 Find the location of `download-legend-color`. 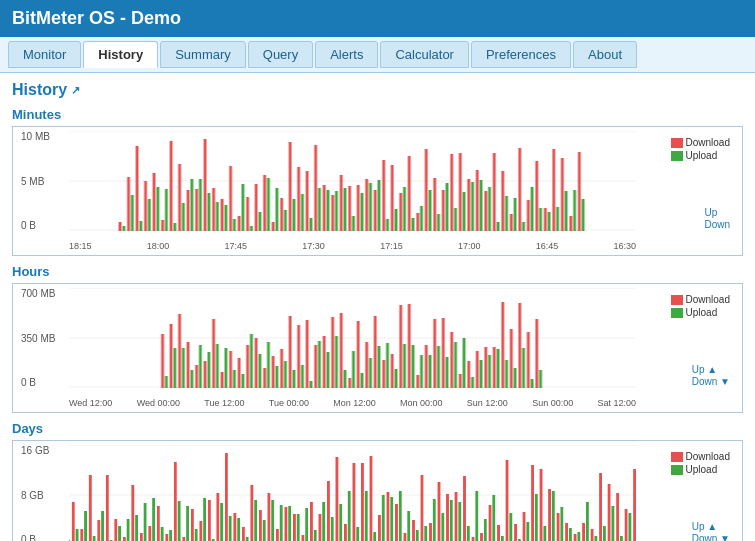

download-legend-color is located at coordinates (677, 143).